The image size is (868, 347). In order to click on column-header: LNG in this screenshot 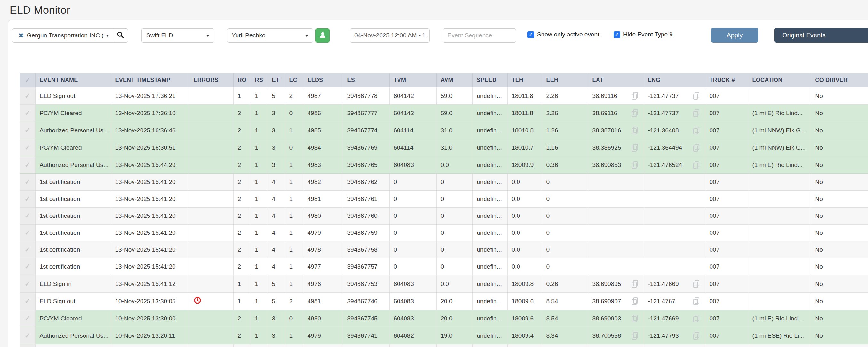, I will do `click(675, 80)`.